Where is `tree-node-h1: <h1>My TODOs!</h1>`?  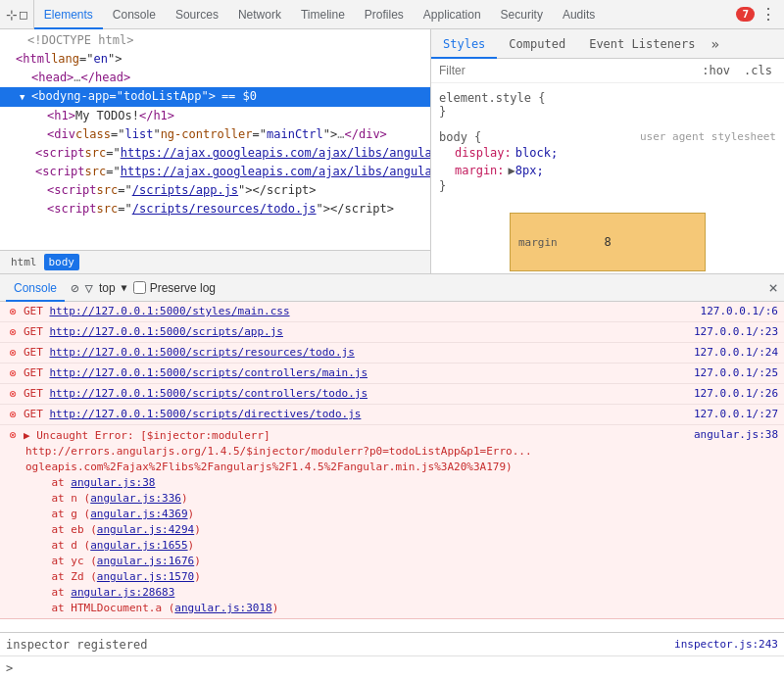
tree-node-h1: <h1>My TODOs!</h1> is located at coordinates (216, 116).